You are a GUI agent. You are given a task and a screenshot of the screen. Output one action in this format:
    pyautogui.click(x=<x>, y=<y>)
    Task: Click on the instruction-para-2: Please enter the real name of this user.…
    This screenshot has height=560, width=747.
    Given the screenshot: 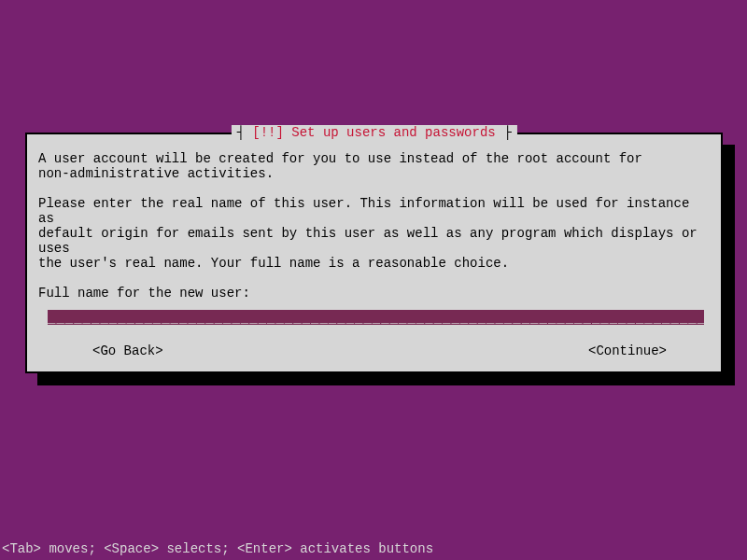 What is the action you would take?
    pyautogui.click(x=374, y=233)
    